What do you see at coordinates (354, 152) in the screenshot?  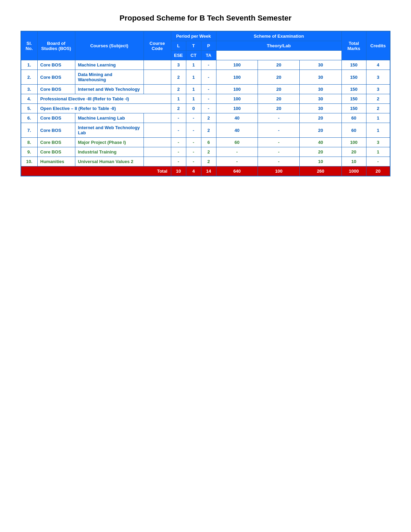 I see `cell-total: 20` at bounding box center [354, 152].